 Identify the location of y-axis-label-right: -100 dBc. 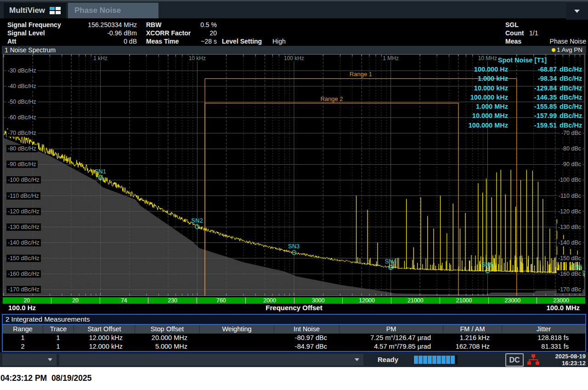
(570, 180).